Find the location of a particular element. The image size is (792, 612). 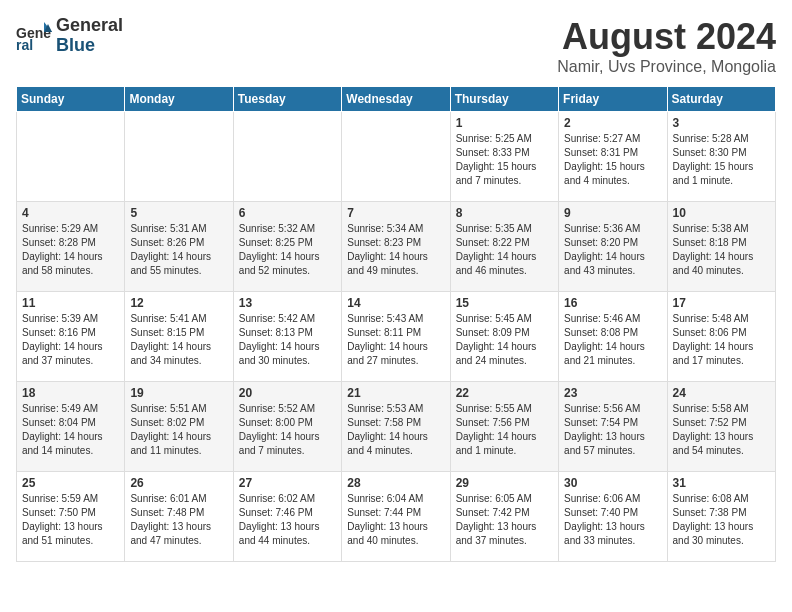

day-info: Sunrise: 5:52 AM Sunset: 8:00 PM Dayligh… is located at coordinates (288, 430).